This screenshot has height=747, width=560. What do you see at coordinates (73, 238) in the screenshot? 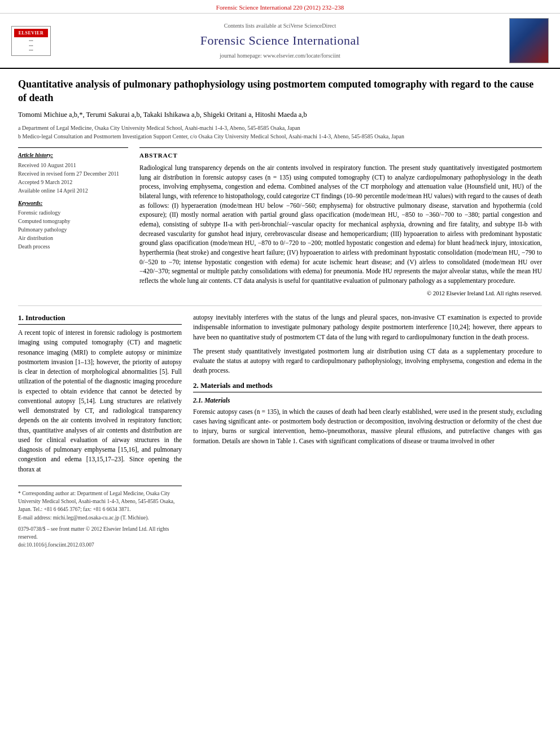
I see `keyword-4: Air distribution` at bounding box center [73, 238].